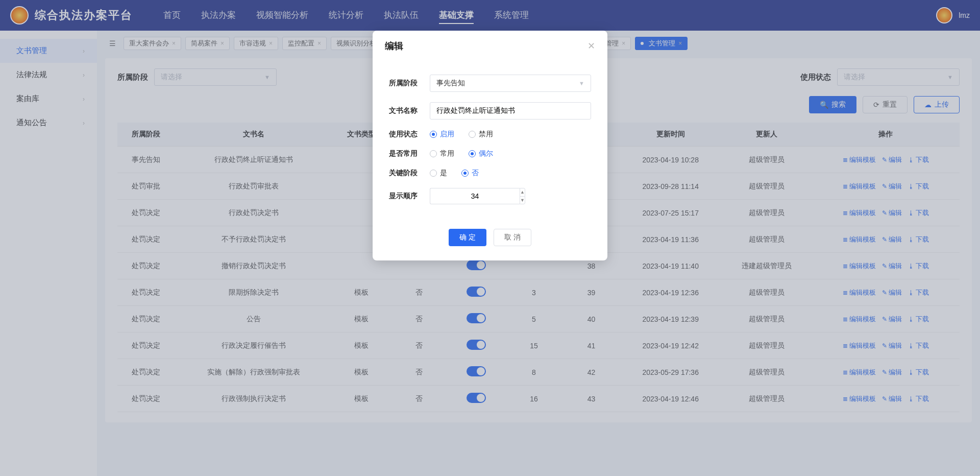 The width and height of the screenshot is (980, 476). I want to click on stepper-up-icon: ▲, so click(523, 193).